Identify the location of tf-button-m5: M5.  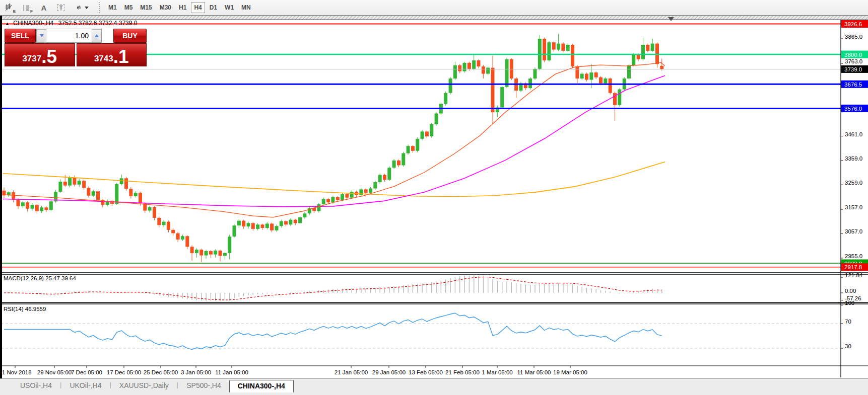
(129, 8).